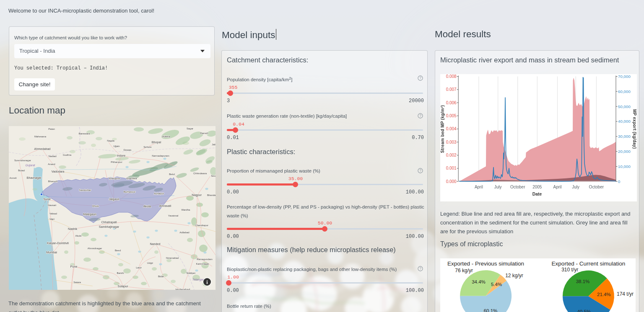 Image resolution: width=644 pixels, height=312 pixels. Describe the element at coordinates (191, 273) in the screenshot. I see `svg-text: Siddipet` at that location.